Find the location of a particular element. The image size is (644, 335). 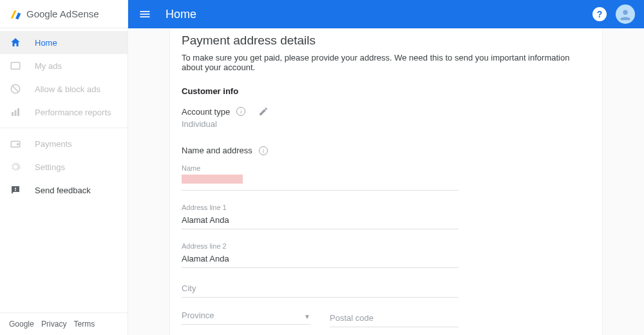

avatar is located at coordinates (625, 14).